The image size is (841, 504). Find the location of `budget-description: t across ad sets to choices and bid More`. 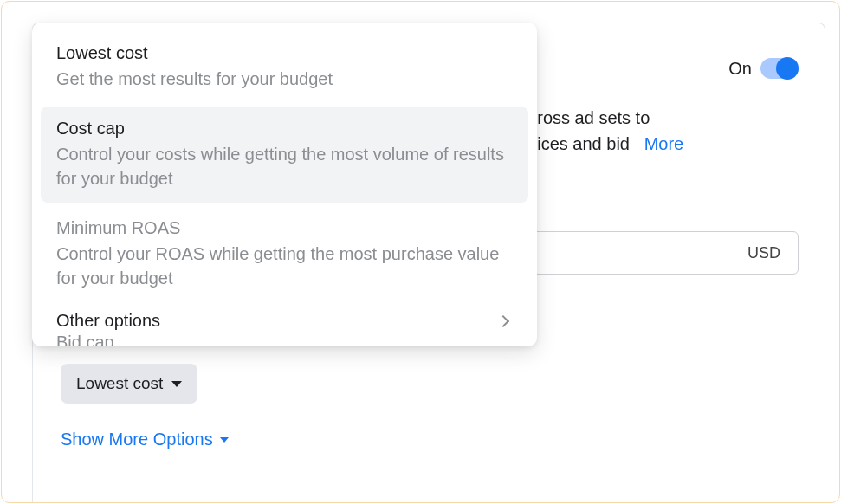

budget-description: t across ad sets to choices and bid More is located at coordinates (654, 131).